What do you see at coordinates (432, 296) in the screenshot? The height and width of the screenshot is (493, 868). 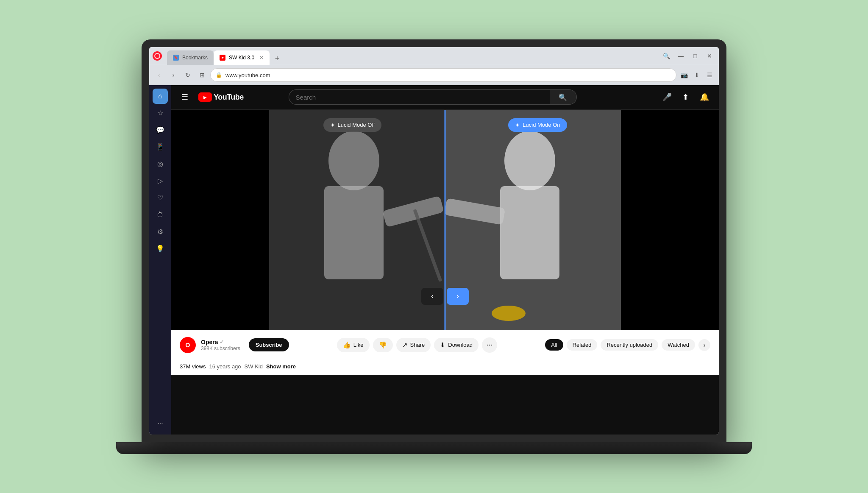 I see `prev-arrow: ‹` at bounding box center [432, 296].